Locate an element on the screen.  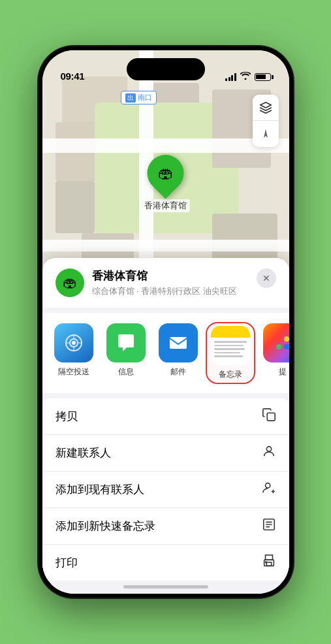
more-dots-icon is located at coordinates (283, 343).